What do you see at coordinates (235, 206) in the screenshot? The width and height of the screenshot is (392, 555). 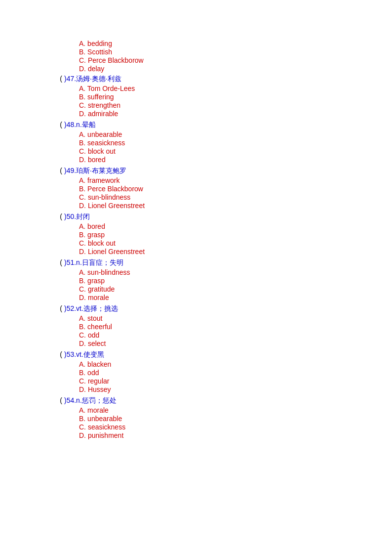 I see `option-q49-3: D. Lionel Greenstreet` at bounding box center [235, 206].